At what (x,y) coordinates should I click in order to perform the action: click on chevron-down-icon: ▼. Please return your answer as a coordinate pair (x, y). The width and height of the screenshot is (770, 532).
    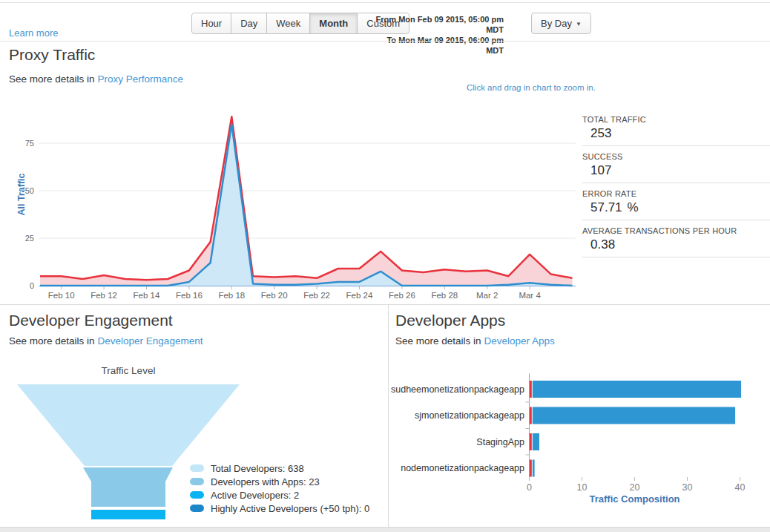
    Looking at the image, I should click on (579, 24).